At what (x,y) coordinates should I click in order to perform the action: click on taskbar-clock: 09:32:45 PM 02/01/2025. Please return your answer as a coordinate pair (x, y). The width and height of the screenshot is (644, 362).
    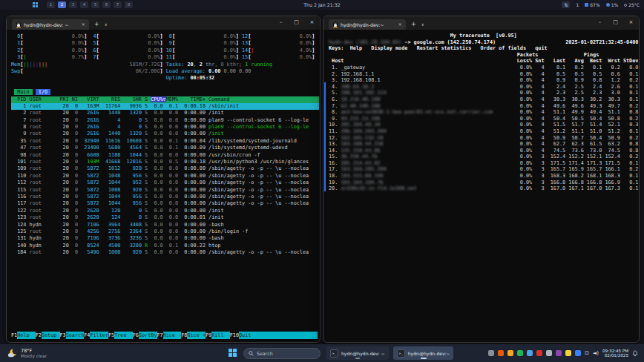
    Looking at the image, I should click on (616, 353).